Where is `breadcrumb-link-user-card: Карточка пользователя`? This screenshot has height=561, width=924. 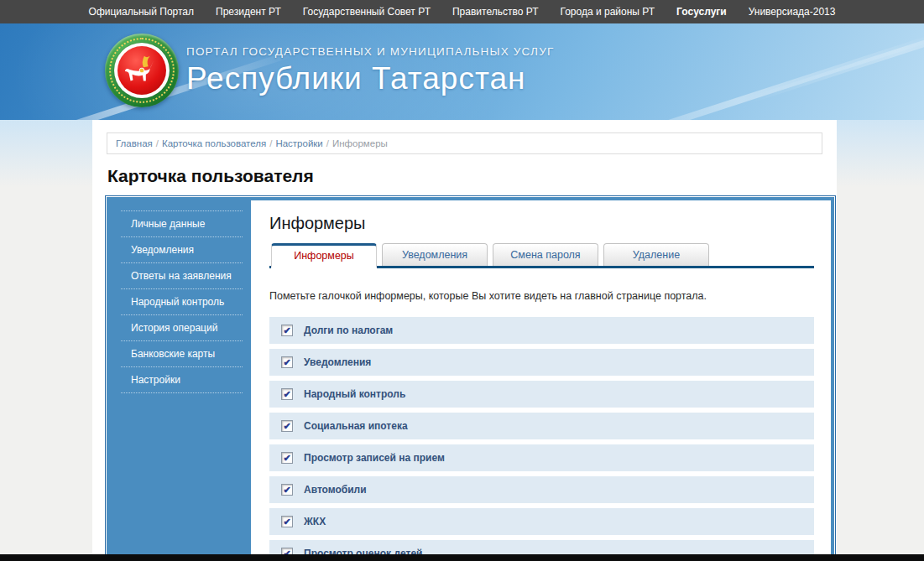
breadcrumb-link-user-card: Карточка пользователя is located at coordinates (214, 143).